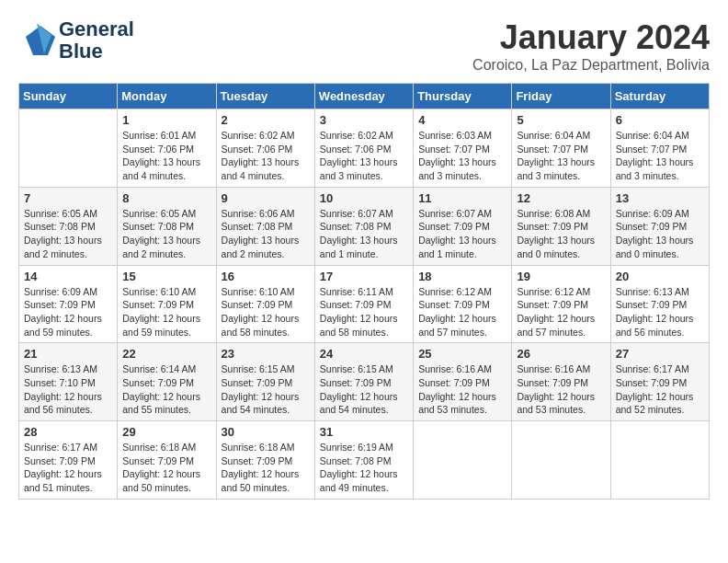 Image resolution: width=728 pixels, height=563 pixels. Describe the element at coordinates (265, 97) in the screenshot. I see `weekday-header: Tuesday` at that location.